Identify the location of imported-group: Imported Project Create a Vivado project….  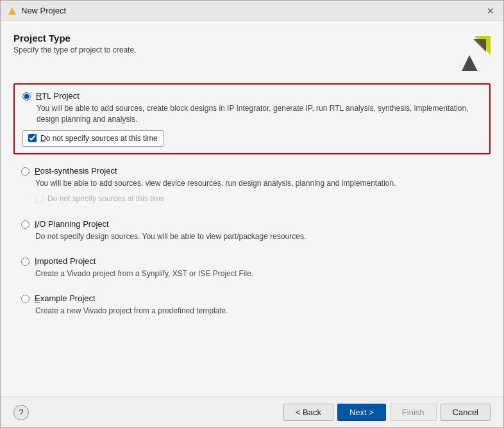
(252, 268).